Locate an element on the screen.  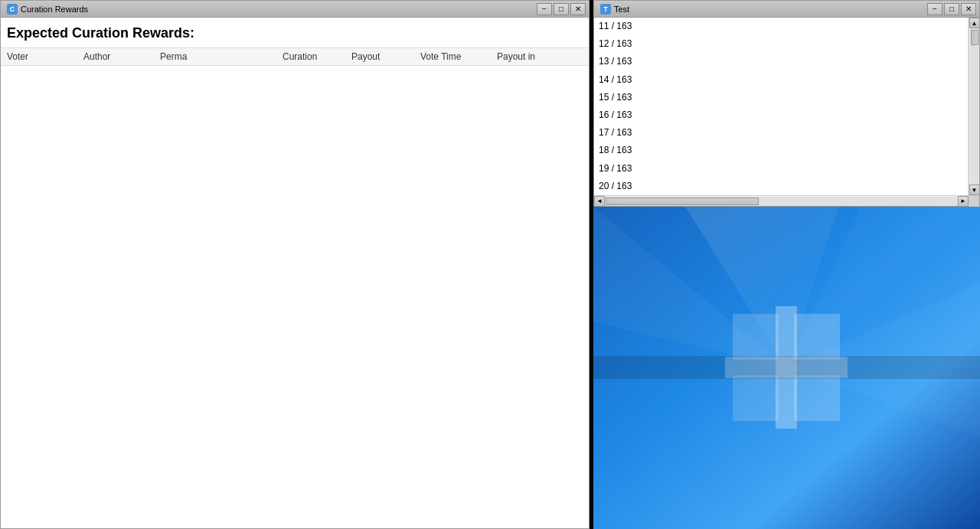
page-title: Expected Curation Rewards: is located at coordinates (295, 32).